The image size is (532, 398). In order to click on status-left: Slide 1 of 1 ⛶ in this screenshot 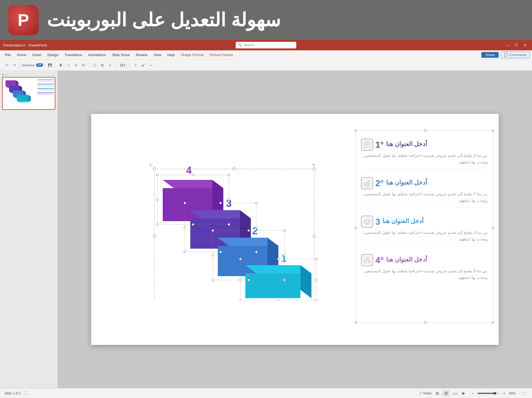, I will do `click(16, 393)`.